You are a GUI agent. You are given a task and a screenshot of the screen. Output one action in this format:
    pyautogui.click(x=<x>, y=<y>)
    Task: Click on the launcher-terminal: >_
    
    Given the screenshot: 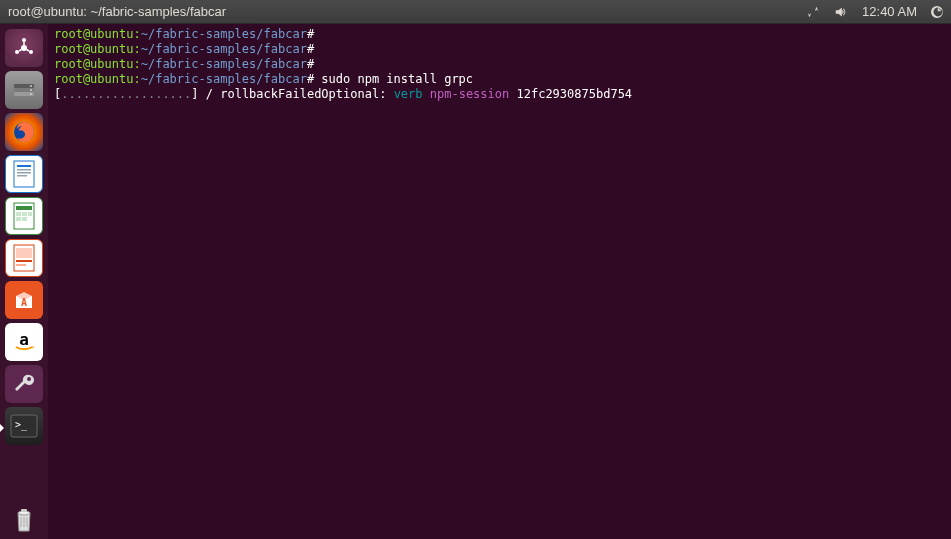 What is the action you would take?
    pyautogui.click(x=24, y=426)
    